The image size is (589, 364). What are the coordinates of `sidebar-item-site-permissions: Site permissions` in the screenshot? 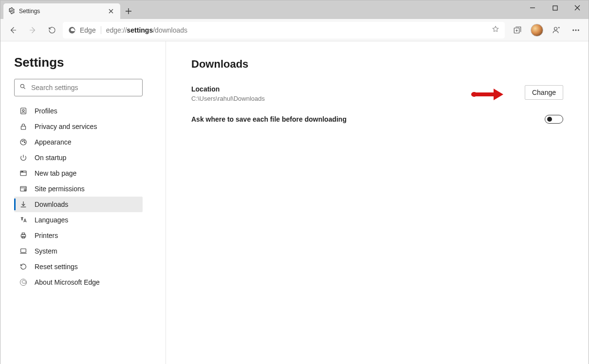 It's located at (78, 189).